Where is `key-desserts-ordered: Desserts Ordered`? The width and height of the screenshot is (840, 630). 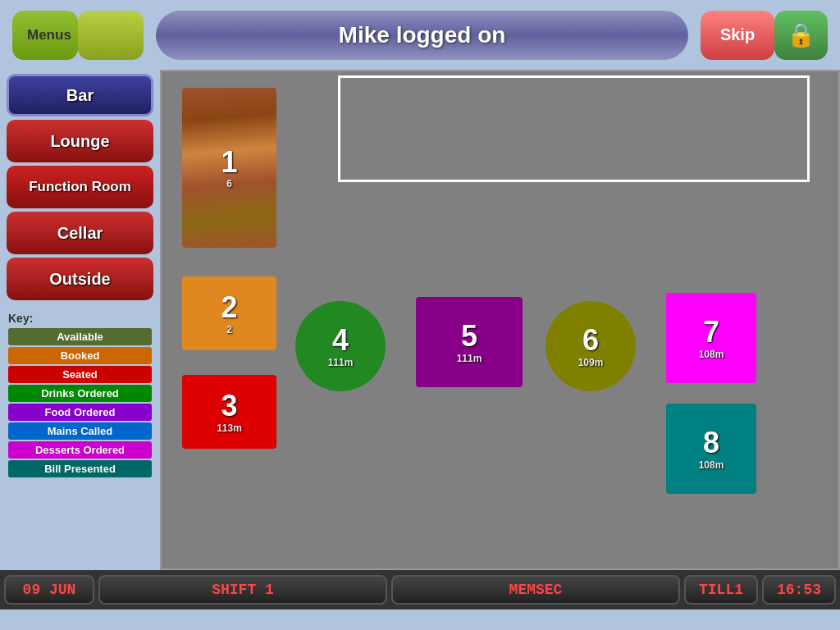 key-desserts-ordered: Desserts Ordered is located at coordinates (80, 450).